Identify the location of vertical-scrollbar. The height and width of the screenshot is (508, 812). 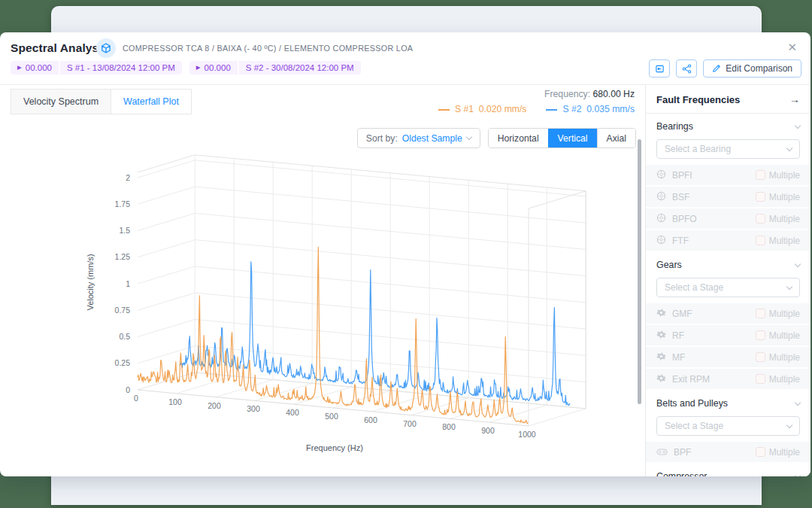
(639, 272).